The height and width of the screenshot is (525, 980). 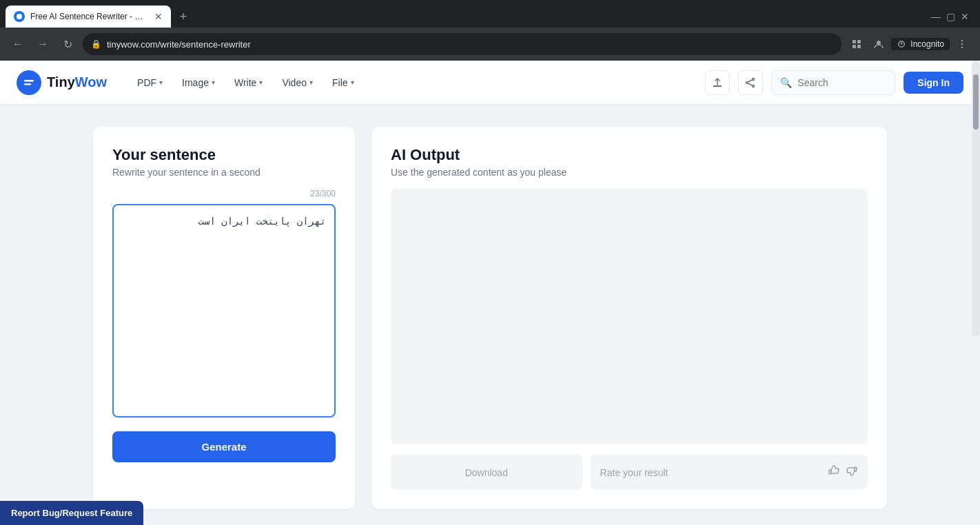 What do you see at coordinates (490, 44) in the screenshot?
I see `browser-toolbar: ← → ↻ 🔒 tinywow.com/write/sentence-rewri…` at bounding box center [490, 44].